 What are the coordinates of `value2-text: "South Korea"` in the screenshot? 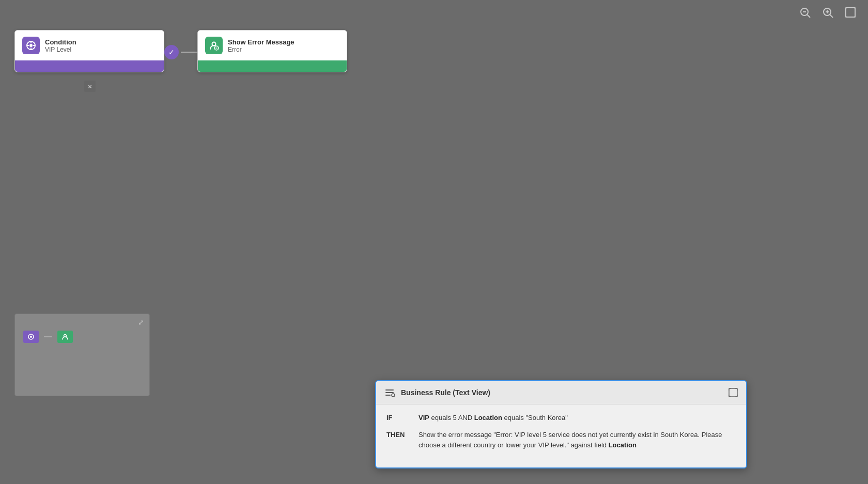 It's located at (547, 417).